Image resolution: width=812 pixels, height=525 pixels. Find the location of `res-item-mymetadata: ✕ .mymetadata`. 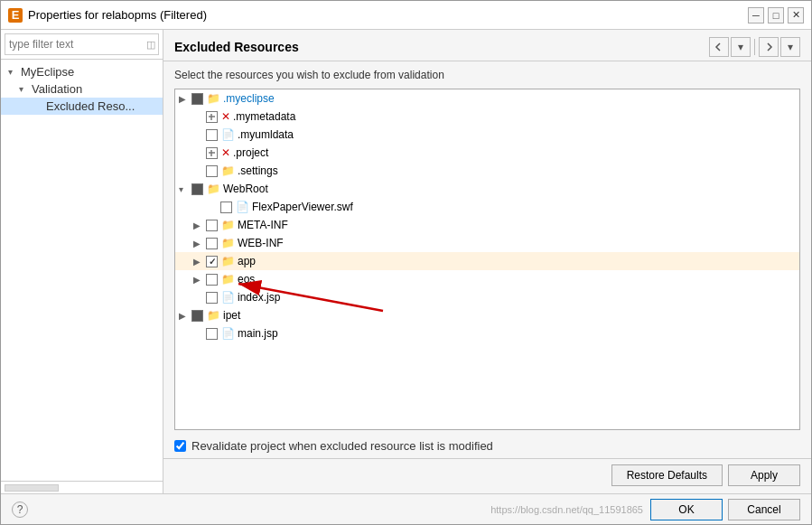

res-item-mymetadata: ✕ .mymetadata is located at coordinates (488, 117).